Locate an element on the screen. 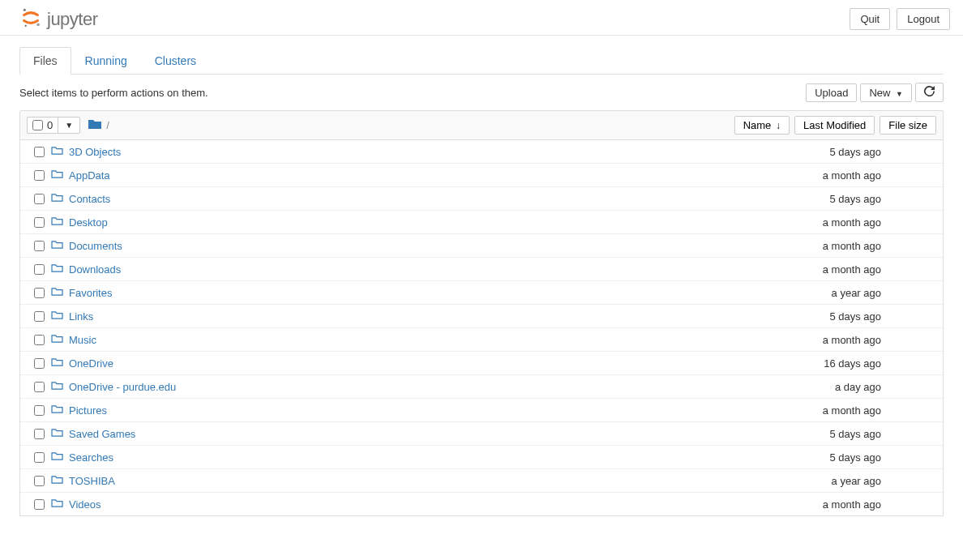 The width and height of the screenshot is (963, 560). file-row: 3D Objects5 days ago is located at coordinates (481, 152).